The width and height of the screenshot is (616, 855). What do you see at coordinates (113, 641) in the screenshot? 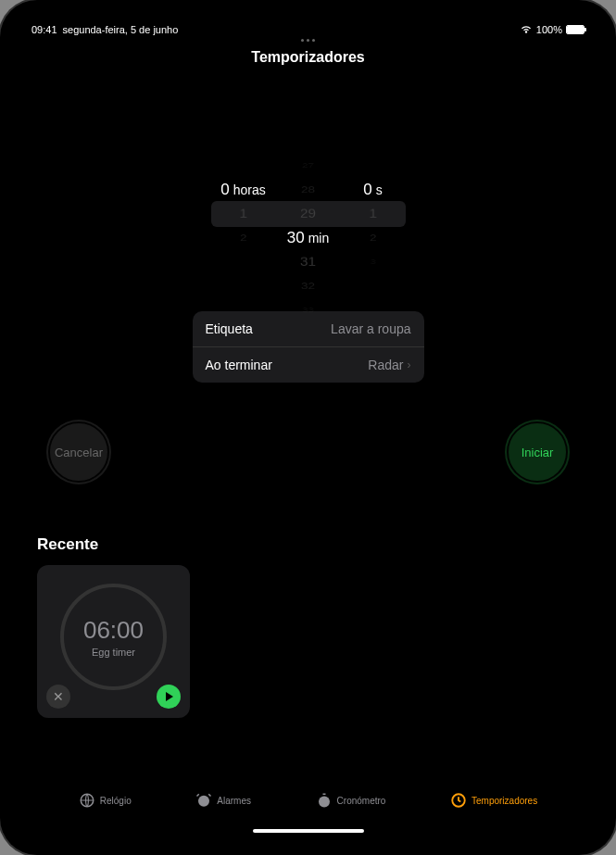
I see `recent-timer-card: 06:00 Egg timer ✕` at bounding box center [113, 641].